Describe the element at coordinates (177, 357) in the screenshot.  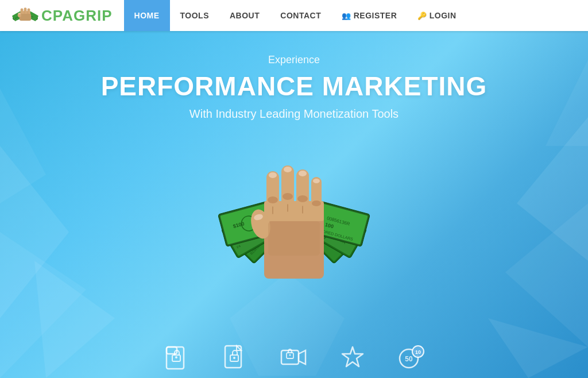
I see `lock-file-icon` at that location.